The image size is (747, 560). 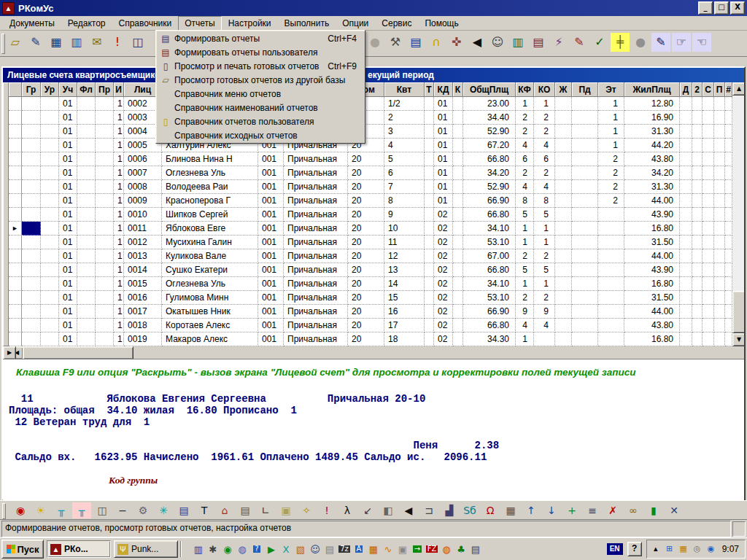 What do you see at coordinates (525, 201) in the screenshot?
I see `cell-kf: 8` at bounding box center [525, 201].